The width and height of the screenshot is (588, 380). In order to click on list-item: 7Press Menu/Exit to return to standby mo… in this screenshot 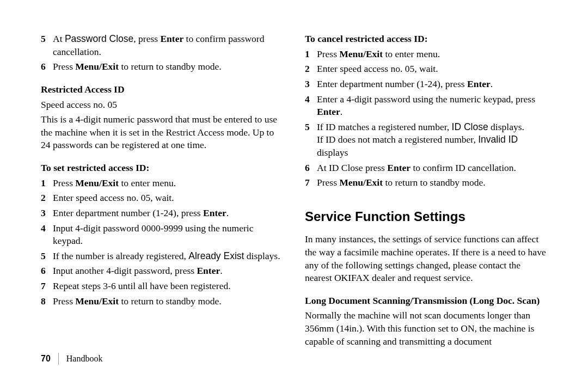, I will do `click(426, 183)`.